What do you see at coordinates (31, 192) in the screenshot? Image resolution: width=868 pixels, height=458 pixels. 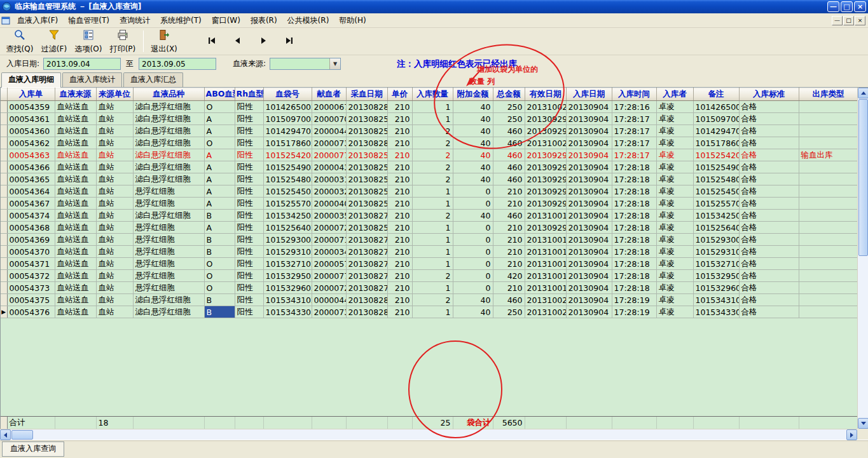 I see `cell: 00054364` at bounding box center [31, 192].